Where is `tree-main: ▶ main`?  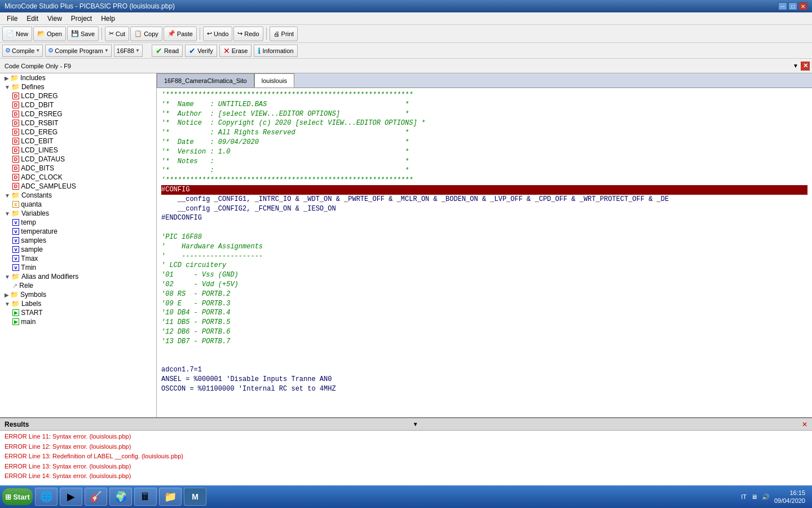
tree-main: ▶ main is located at coordinates (78, 322).